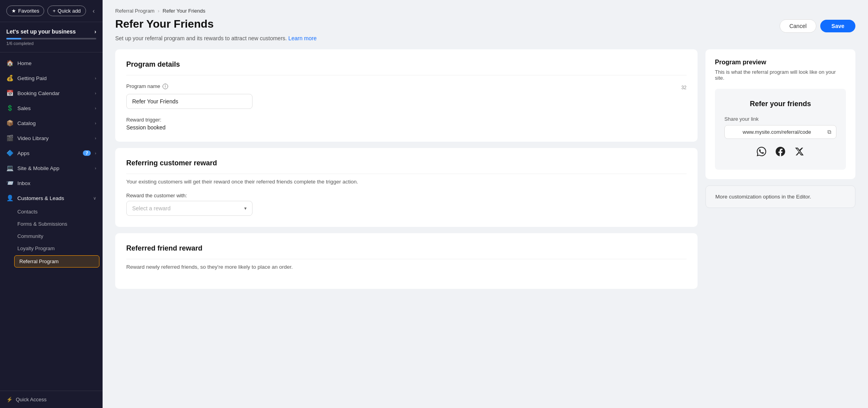 This screenshot has width=868, height=408. What do you see at coordinates (39, 261) in the screenshot?
I see `subitem-label: Referral Program` at bounding box center [39, 261].